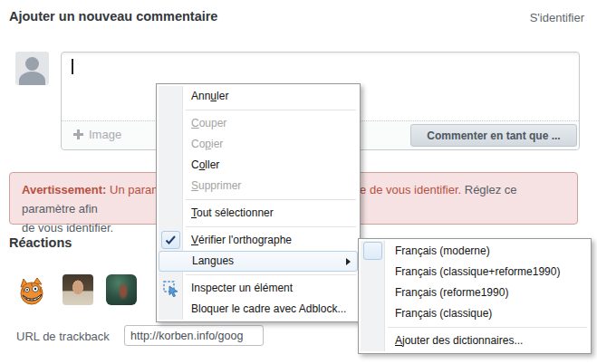 The height and width of the screenshot is (364, 597). I want to click on inspect-element-icon, so click(171, 289).